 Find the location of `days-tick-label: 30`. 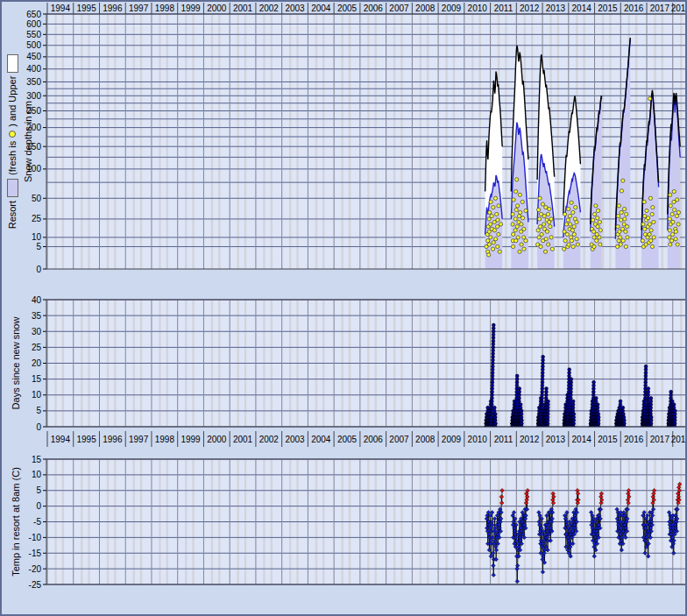

days-tick-label: 30 is located at coordinates (37, 331).